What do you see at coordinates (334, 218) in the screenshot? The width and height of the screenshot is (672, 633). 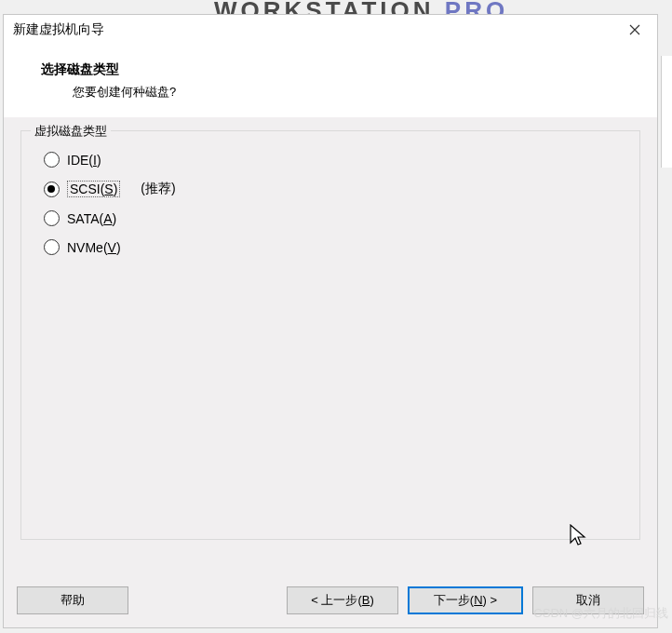 I see `radio-option-sata: SATA(A)` at bounding box center [334, 218].